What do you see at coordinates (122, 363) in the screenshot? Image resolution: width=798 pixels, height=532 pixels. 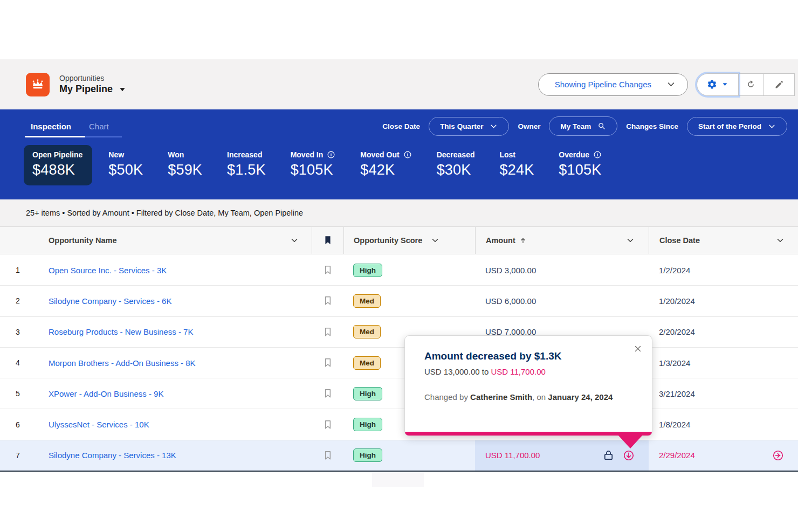 I see `opportunity-link: Morpon Brothers - Add-On Business - 8K` at bounding box center [122, 363].